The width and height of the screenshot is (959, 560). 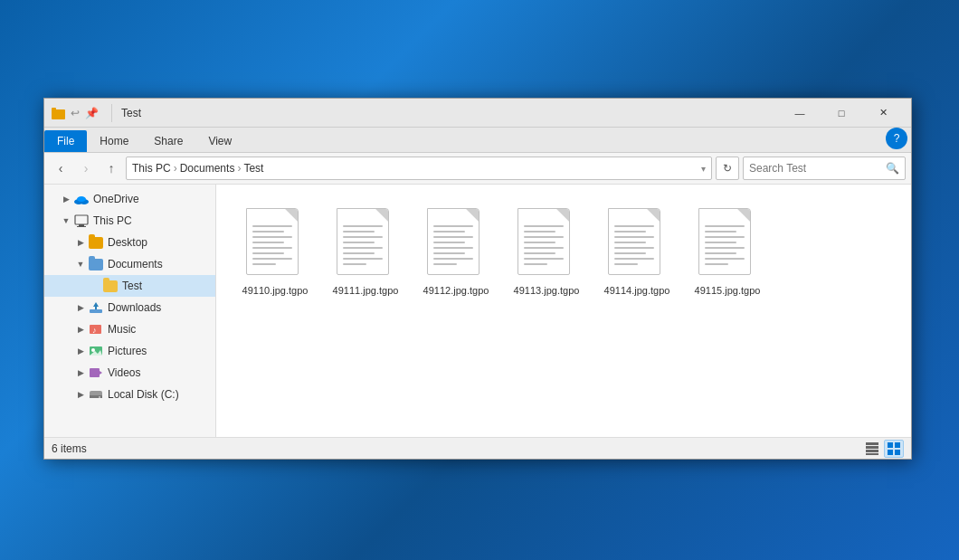 What do you see at coordinates (81, 308) in the screenshot?
I see `expand-icon-downloads: ▶` at bounding box center [81, 308].